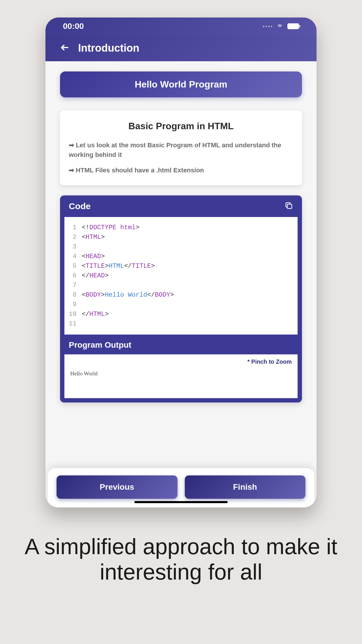 This screenshot has height=644, width=362. I want to click on finish-button: Finish, so click(245, 487).